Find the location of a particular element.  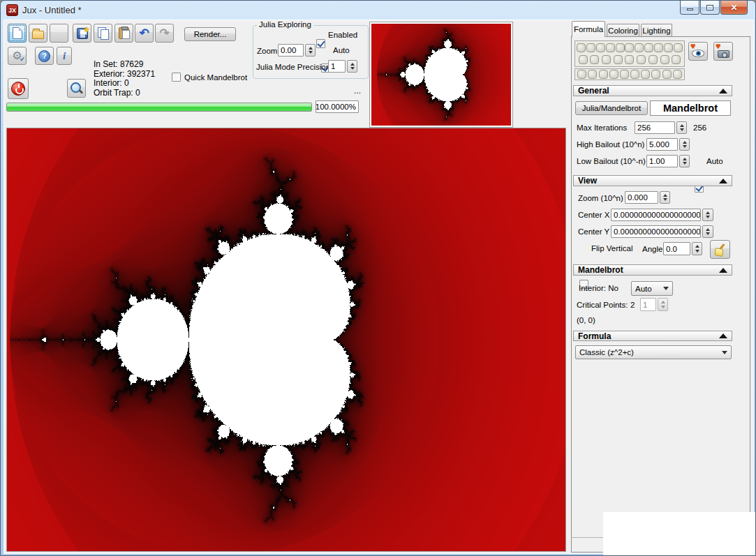

tab-coloring-label: Coloring is located at coordinates (623, 31).